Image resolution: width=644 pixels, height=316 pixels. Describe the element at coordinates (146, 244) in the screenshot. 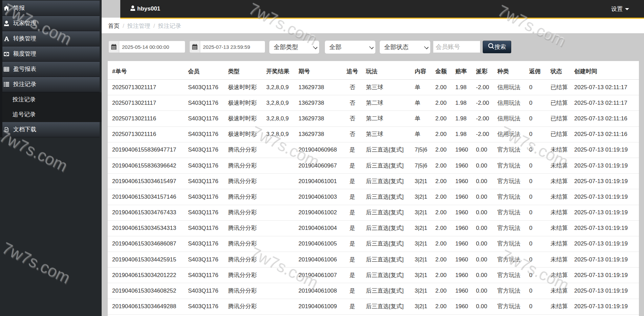

I see `cell-1: 20190406153034686087` at that location.